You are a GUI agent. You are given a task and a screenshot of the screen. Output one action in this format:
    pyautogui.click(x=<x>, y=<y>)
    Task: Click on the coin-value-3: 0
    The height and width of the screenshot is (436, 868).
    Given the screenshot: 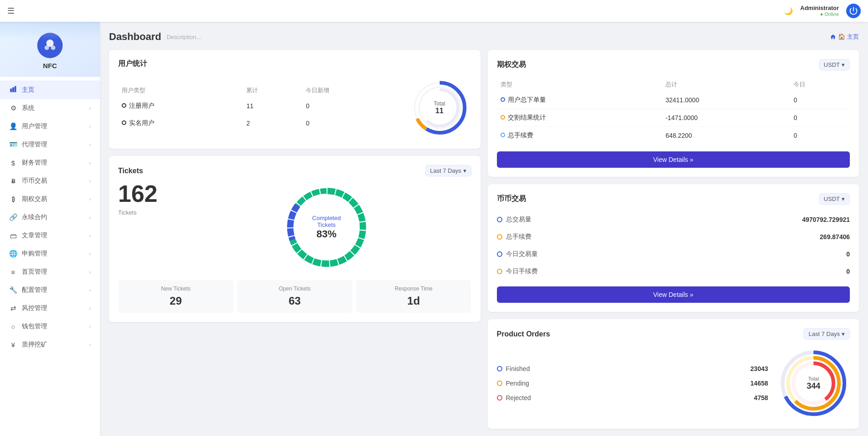 What is the action you would take?
    pyautogui.click(x=848, y=254)
    